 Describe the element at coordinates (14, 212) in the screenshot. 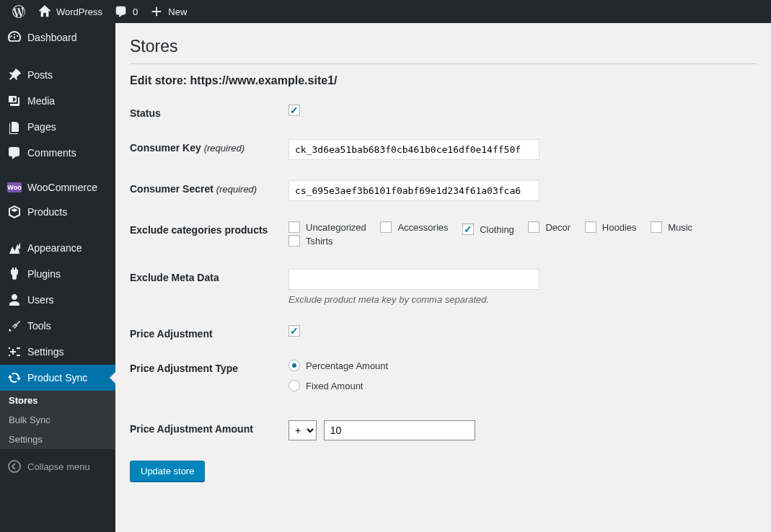

I see `products-icon` at that location.